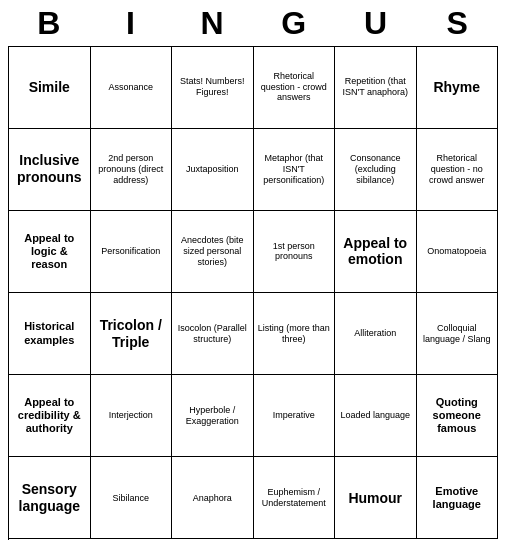 The height and width of the screenshot is (544, 506). I want to click on bingo-cell: Tricolon / Triple, so click(132, 334).